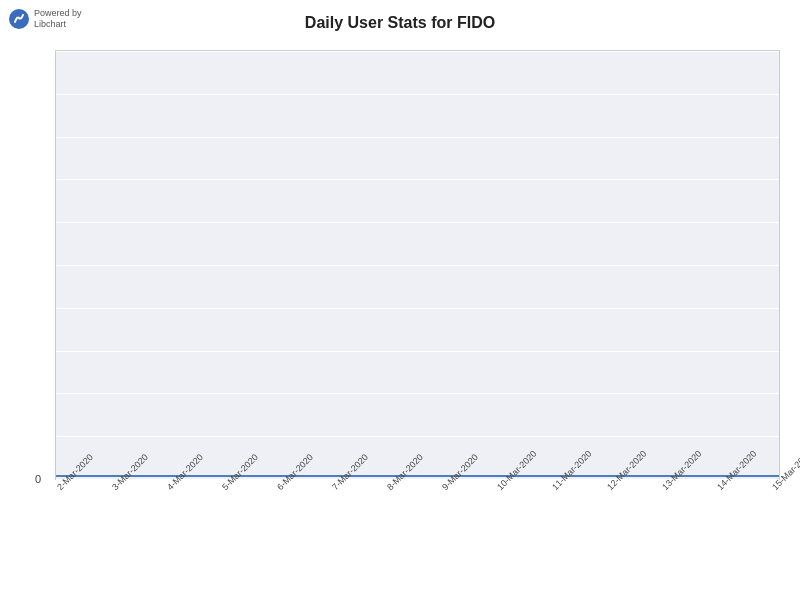 Image resolution: width=800 pixels, height=600 pixels. Describe the element at coordinates (667, 485) in the screenshot. I see `x-axis-label: 13-Mar-2020` at that location.